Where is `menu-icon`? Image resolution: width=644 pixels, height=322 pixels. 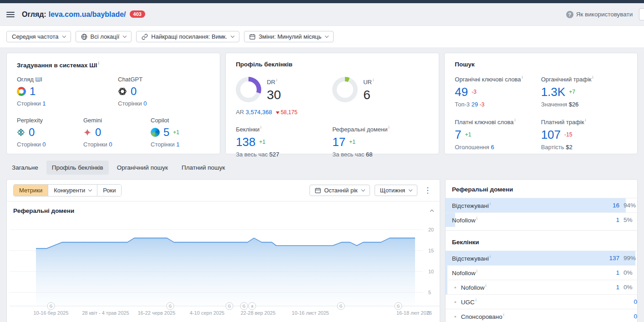 menu-icon is located at coordinates (10, 15).